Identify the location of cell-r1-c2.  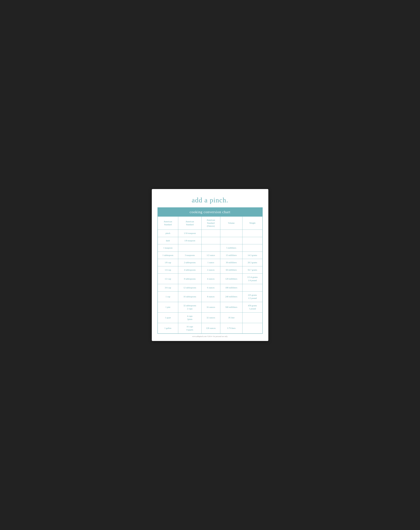
(211, 241).